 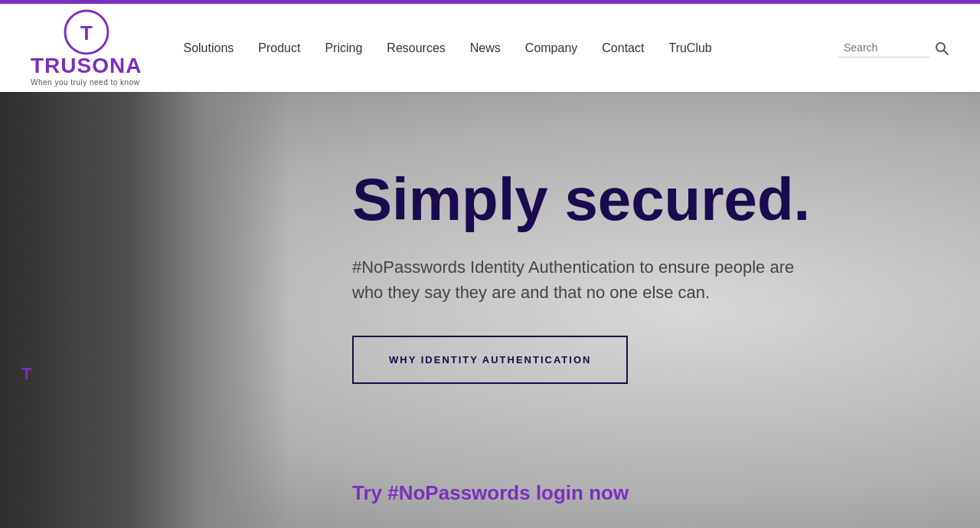 What do you see at coordinates (551, 48) in the screenshot?
I see `nav-company: Company` at bounding box center [551, 48].